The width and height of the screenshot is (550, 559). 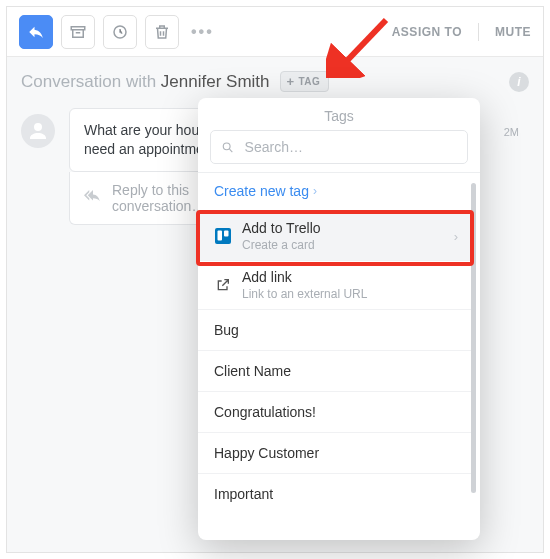 I want to click on tag-label: Client Name, so click(x=252, y=371).